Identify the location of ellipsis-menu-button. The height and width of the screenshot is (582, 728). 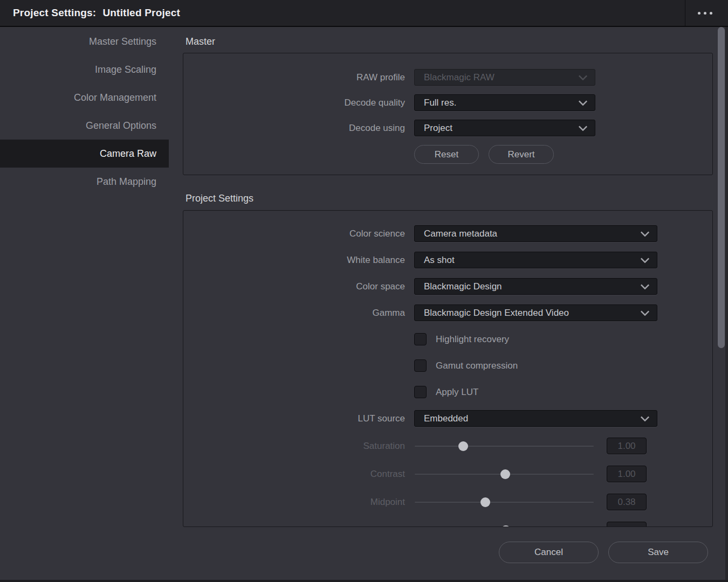
(705, 13).